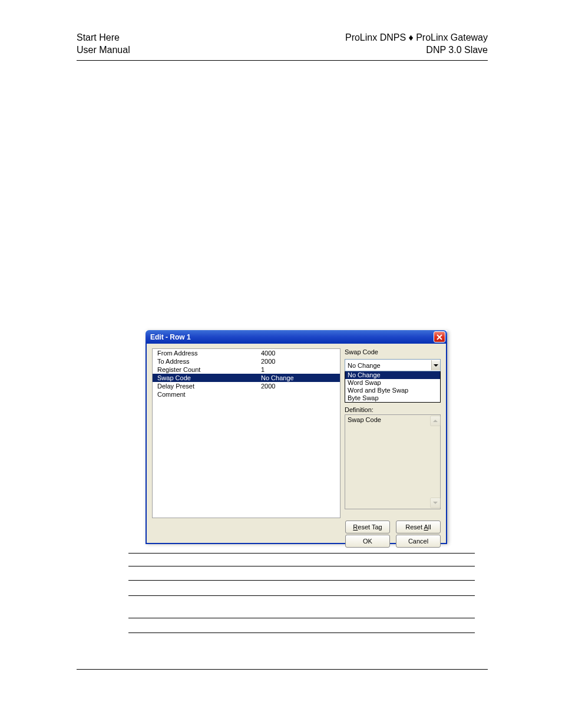 Image resolution: width=562 pixels, height=728 pixels. I want to click on reset-tag-button: Reset Tag, so click(368, 527).